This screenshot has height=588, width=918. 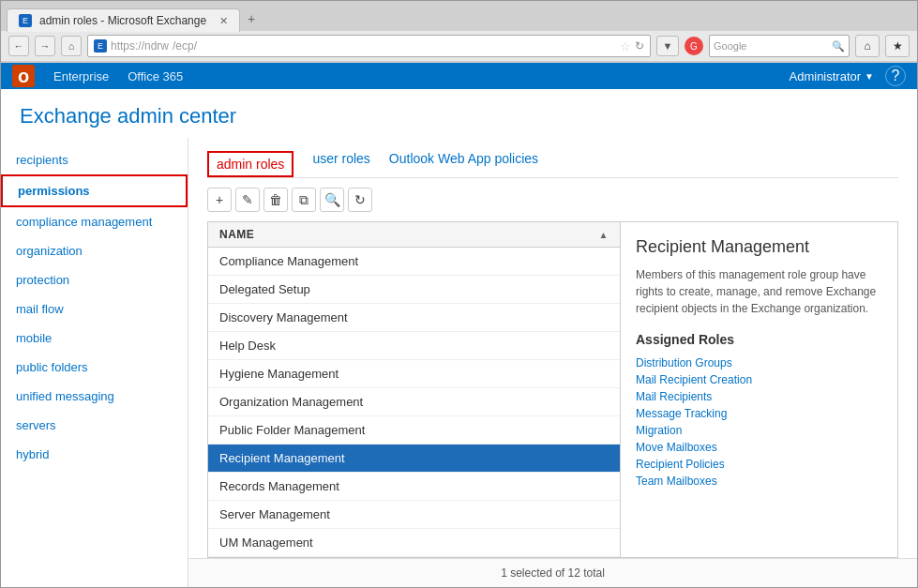 I want to click on edit-button: ✎, so click(x=248, y=200).